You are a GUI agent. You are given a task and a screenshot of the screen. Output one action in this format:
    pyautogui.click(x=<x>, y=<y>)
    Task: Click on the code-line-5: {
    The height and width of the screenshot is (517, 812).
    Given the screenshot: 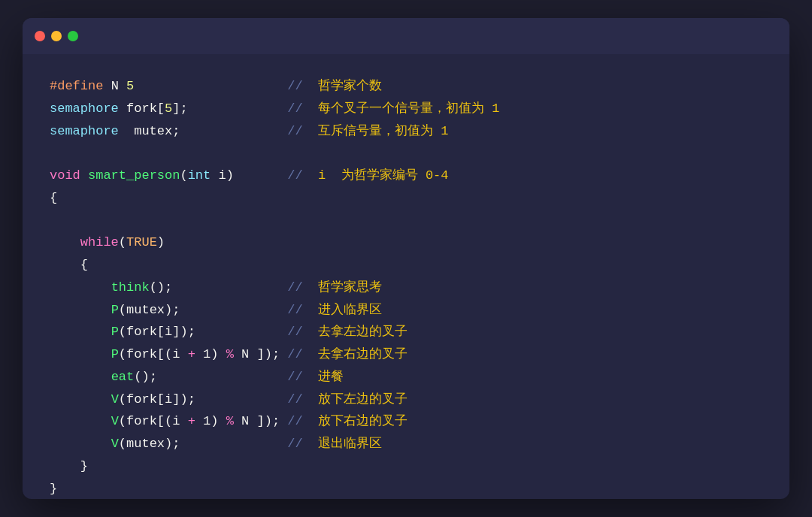 What is the action you would take?
    pyautogui.click(x=406, y=198)
    